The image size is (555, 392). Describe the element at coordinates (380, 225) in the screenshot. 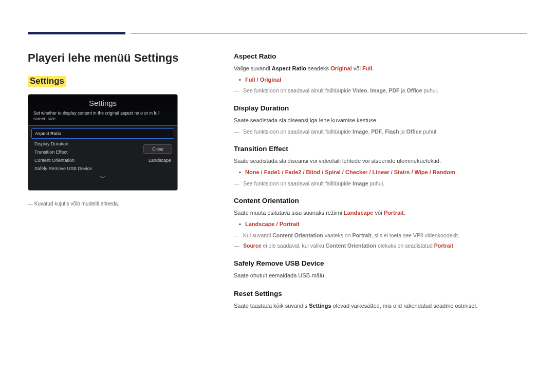

I see `bullet-options: Landscape / Portrait` at that location.